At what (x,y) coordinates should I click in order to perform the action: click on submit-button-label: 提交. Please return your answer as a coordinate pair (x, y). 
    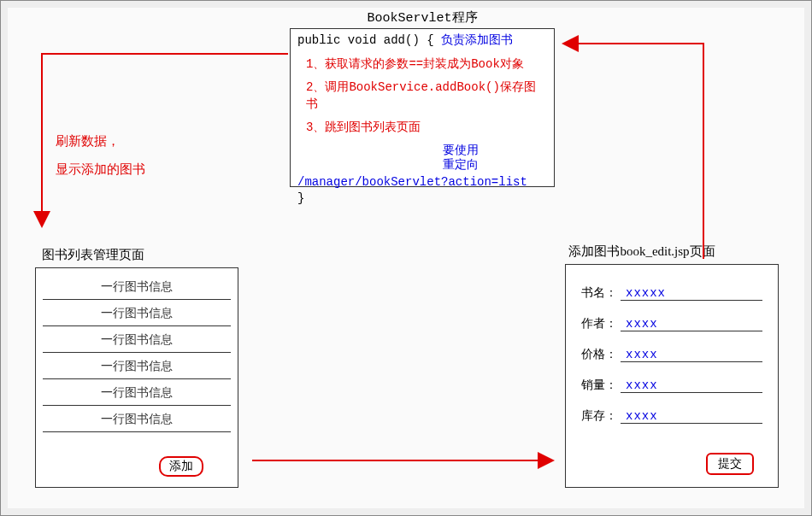
    Looking at the image, I should click on (730, 463).